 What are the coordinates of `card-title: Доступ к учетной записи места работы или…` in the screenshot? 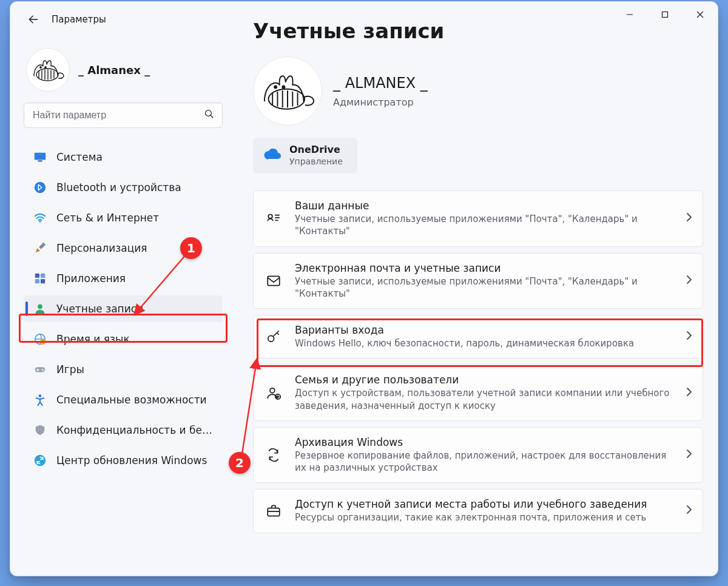 It's located at (471, 504).